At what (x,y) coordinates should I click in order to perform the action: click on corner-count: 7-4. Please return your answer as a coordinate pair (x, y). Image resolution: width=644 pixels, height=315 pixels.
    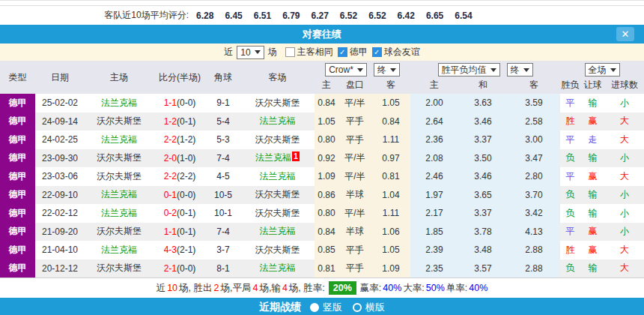
    Looking at the image, I should click on (223, 159).